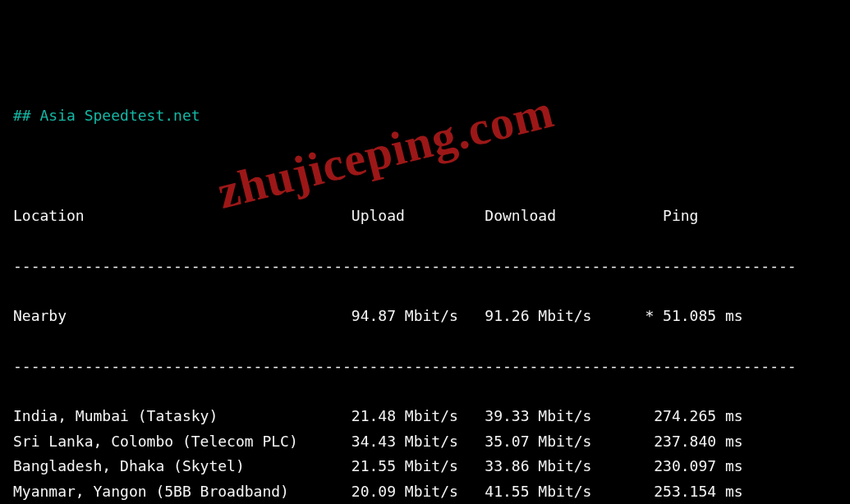 The height and width of the screenshot is (504, 850). I want to click on nearby-row: Nearby94.87 Mbit/s91.26 Mbit/s* 51.085 m…, so click(425, 317).